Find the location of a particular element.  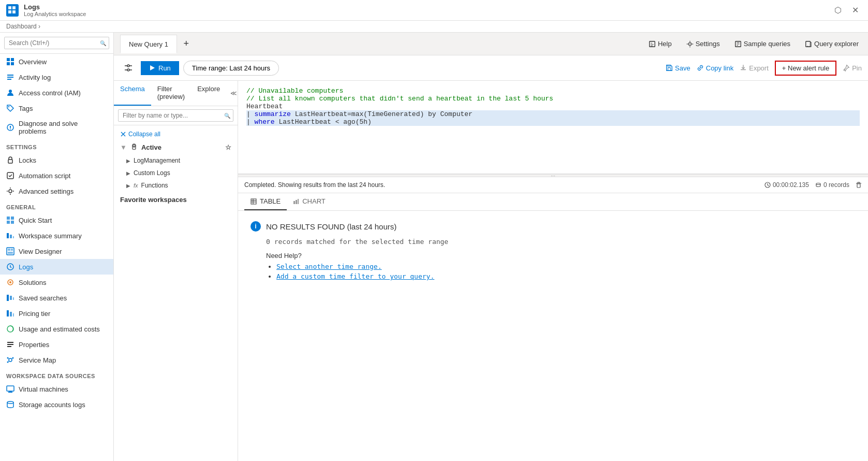

schema-filter-input is located at coordinates (176, 116).